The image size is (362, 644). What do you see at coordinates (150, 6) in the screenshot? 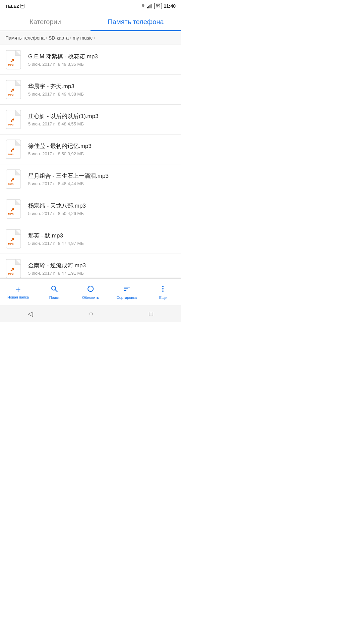
I see `signal-icon` at bounding box center [150, 6].